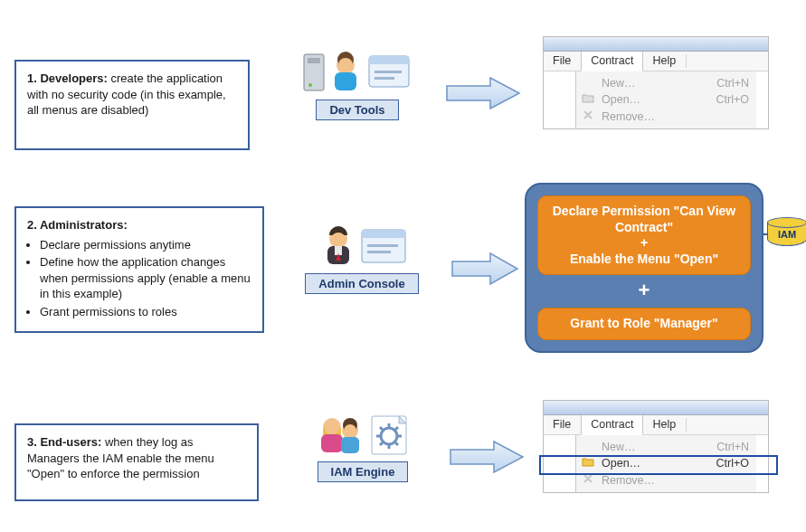 The width and height of the screenshot is (806, 532). I want to click on iam-engine-icons, so click(363, 432).